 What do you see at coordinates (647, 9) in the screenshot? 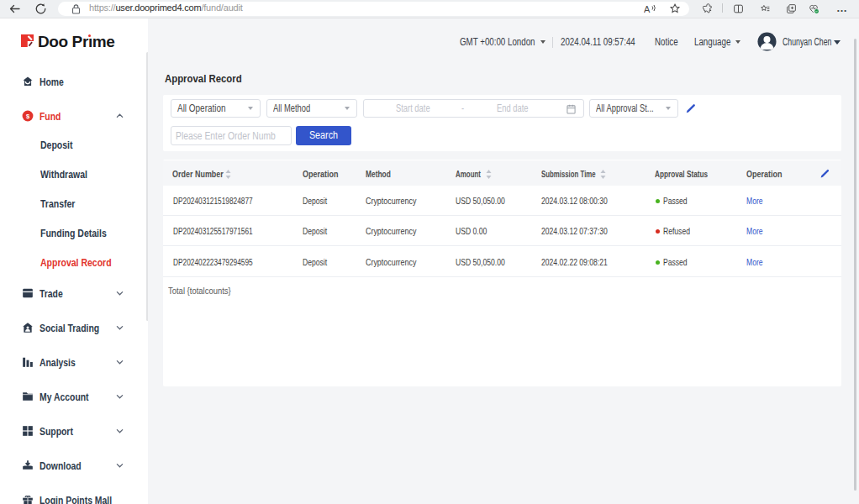
I see `svg-text: A` at bounding box center [647, 9].